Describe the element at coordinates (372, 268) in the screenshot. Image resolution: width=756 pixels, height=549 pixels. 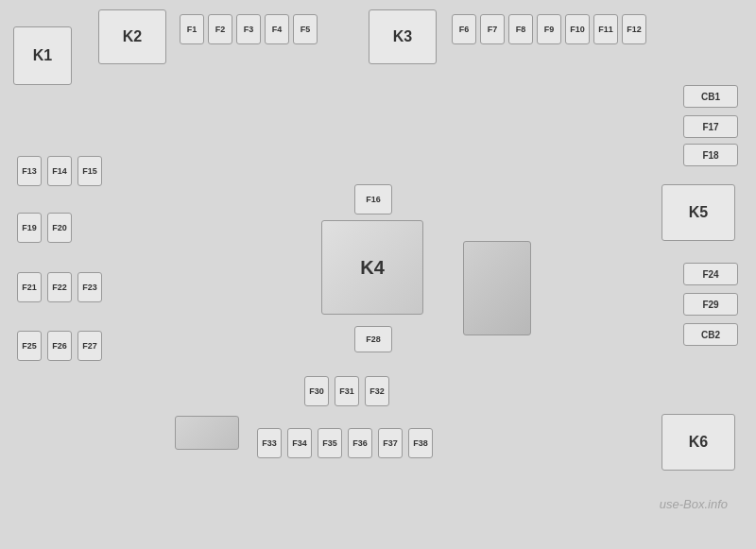
I see `relay-K4-label: K4` at that location.